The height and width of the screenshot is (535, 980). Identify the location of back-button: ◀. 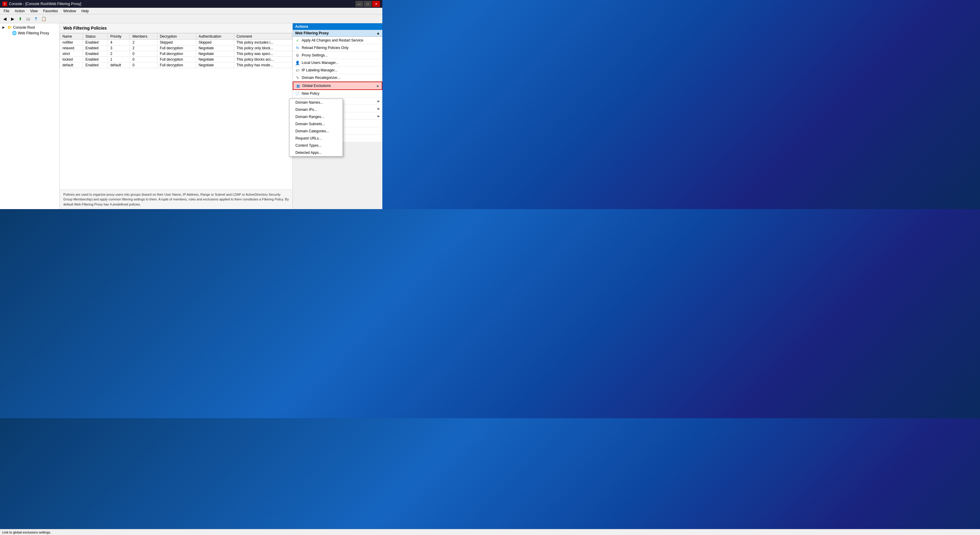
(5, 19).